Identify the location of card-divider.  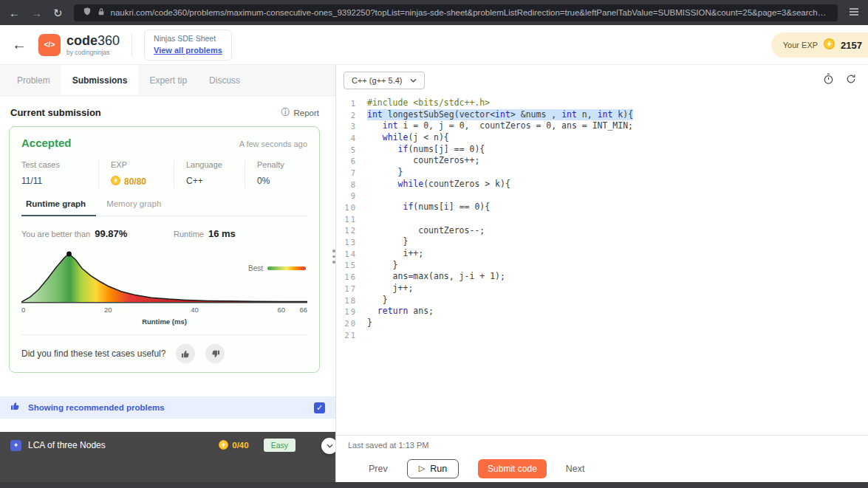
(164, 335).